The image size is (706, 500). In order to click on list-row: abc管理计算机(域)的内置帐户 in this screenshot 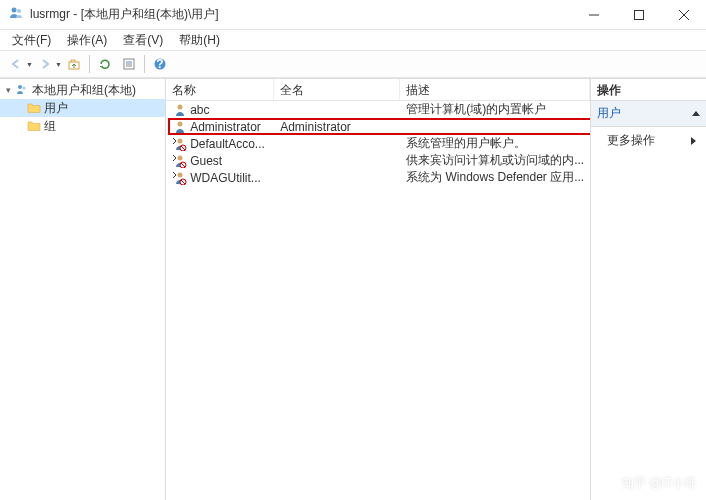, I will do `click(378, 110)`.